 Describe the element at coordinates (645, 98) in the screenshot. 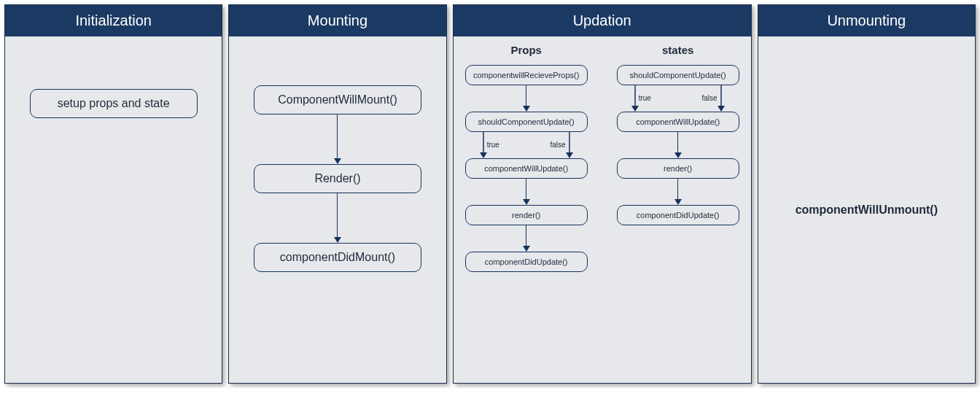

I see `label-true-states: true` at that location.